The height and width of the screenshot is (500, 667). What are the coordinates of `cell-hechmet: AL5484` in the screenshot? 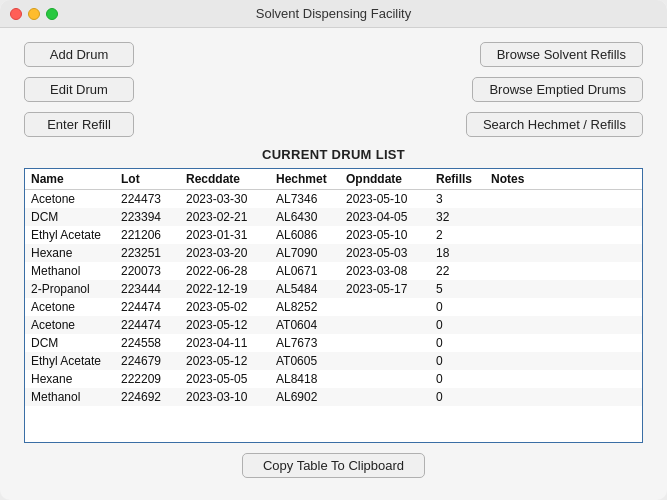 It's located at (305, 289).